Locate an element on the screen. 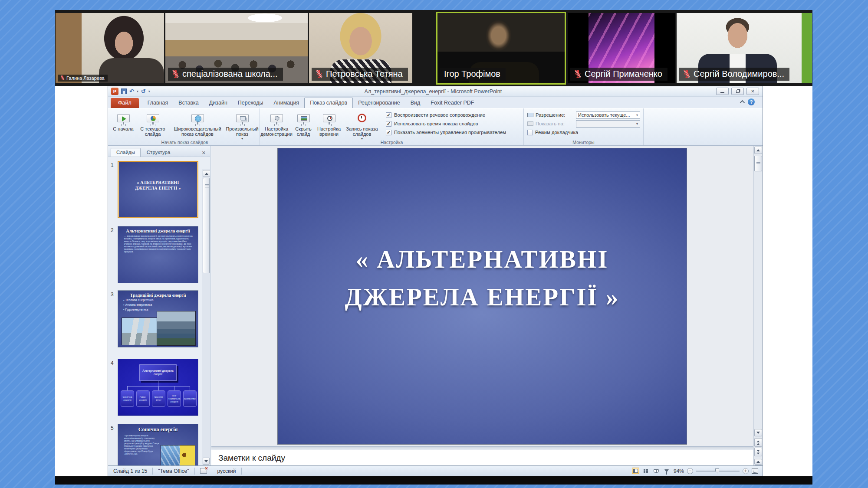 The height and width of the screenshot is (488, 868). panel-scrollbar-thumb is located at coordinates (206, 226).